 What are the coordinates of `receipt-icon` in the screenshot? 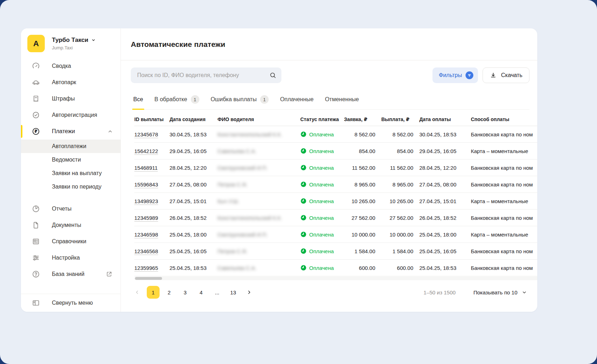 It's located at (36, 99).